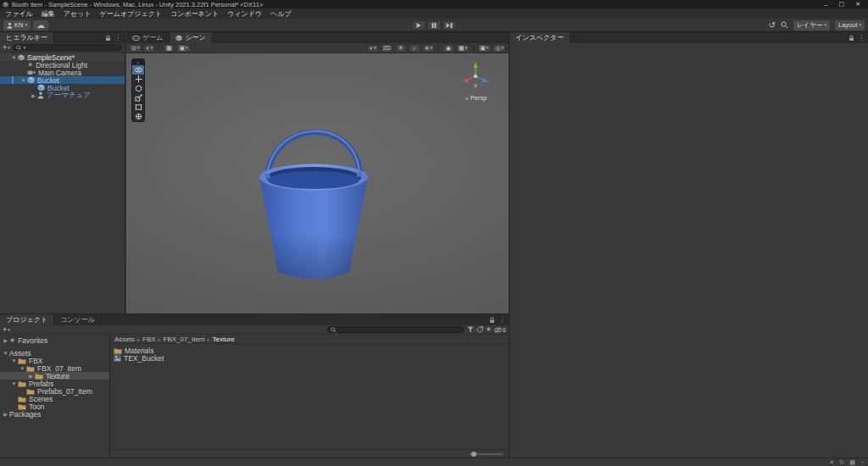 The image size is (868, 466). Describe the element at coordinates (309, 351) in the screenshot. I see `asset-item-materials: Materials` at that location.